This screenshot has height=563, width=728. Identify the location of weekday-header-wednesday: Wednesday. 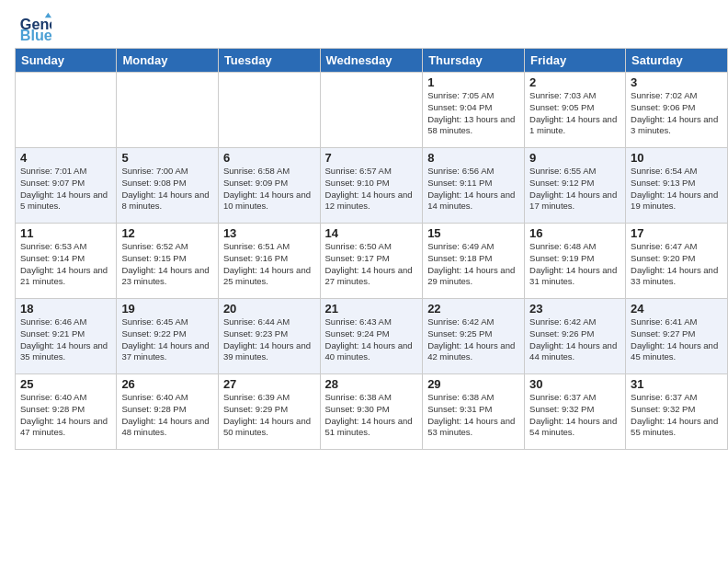
(371, 61).